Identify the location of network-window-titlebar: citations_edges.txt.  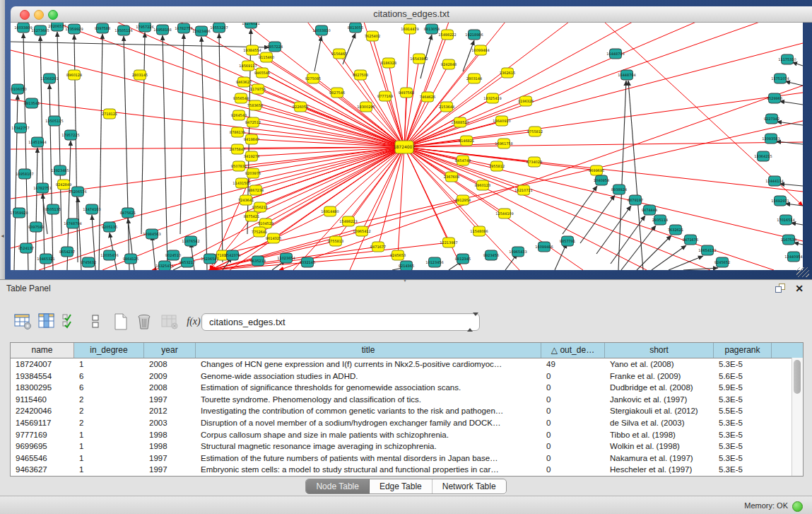
(411, 14).